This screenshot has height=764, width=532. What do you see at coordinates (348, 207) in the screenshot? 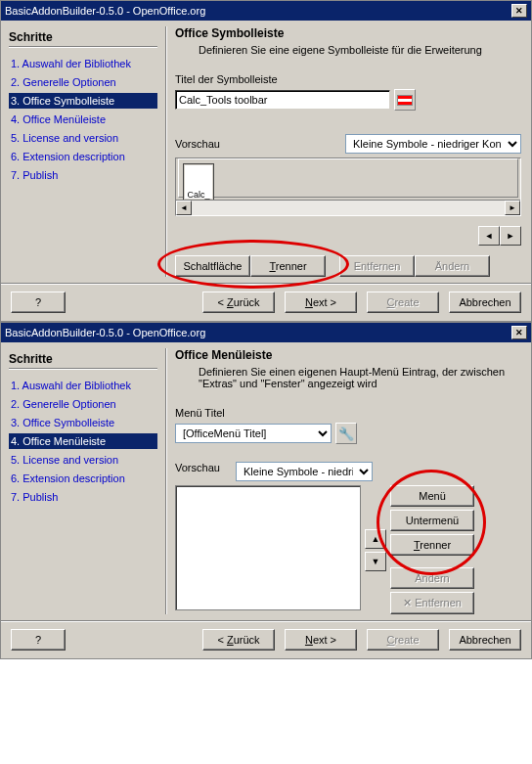
I see `horizontal-scrollbar: ◄ ►` at bounding box center [348, 207].